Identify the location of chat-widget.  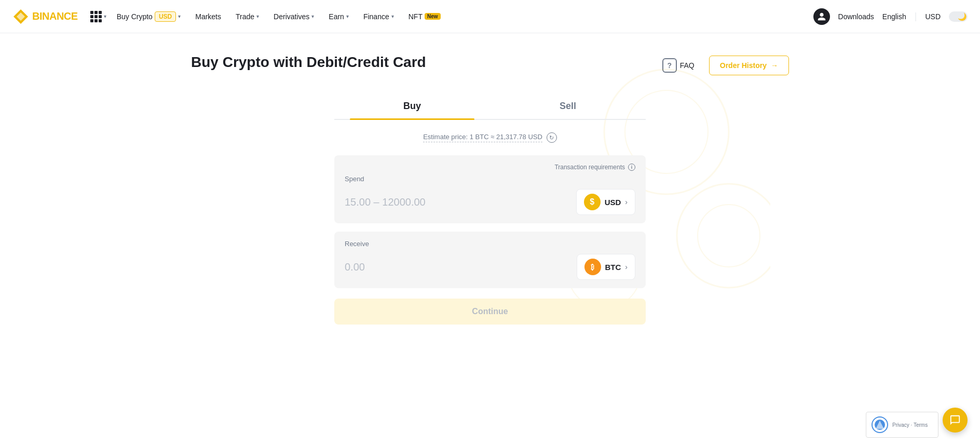
(955, 420).